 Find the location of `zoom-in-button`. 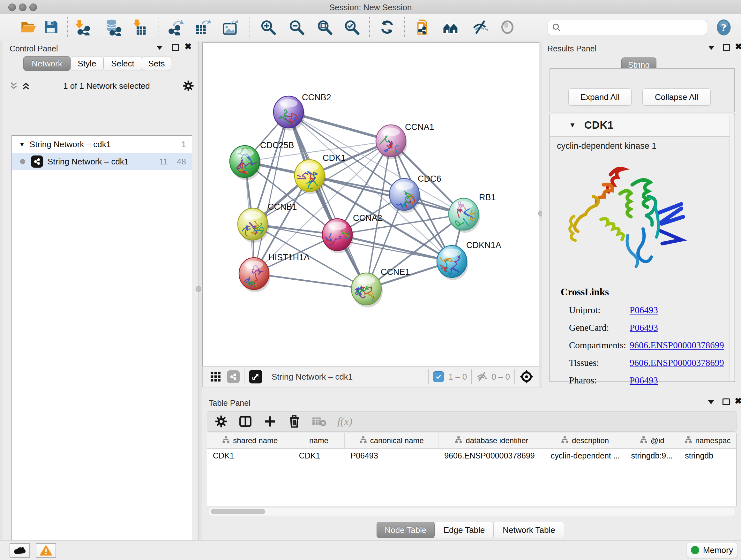

zoom-in-button is located at coordinates (268, 27).